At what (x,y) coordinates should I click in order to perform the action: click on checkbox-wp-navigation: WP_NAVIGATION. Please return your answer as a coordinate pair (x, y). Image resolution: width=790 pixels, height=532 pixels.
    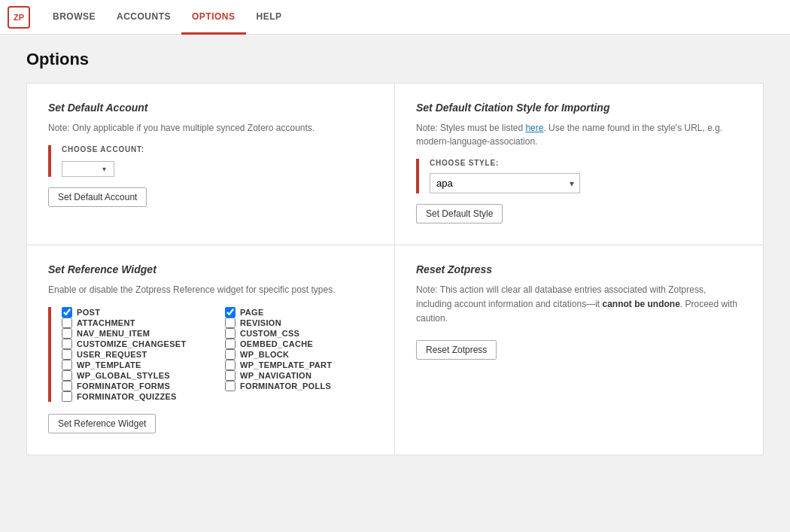
    Looking at the image, I should click on (299, 375).